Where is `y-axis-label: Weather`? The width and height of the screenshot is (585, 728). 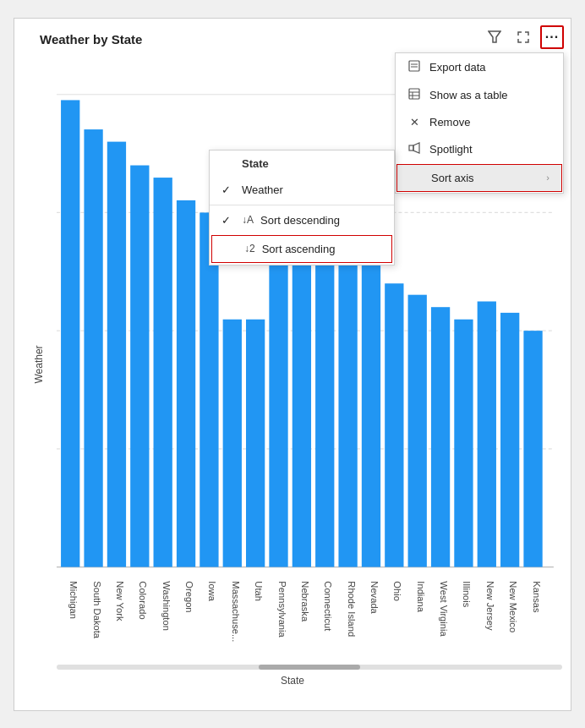 y-axis-label: Weather is located at coordinates (39, 364).